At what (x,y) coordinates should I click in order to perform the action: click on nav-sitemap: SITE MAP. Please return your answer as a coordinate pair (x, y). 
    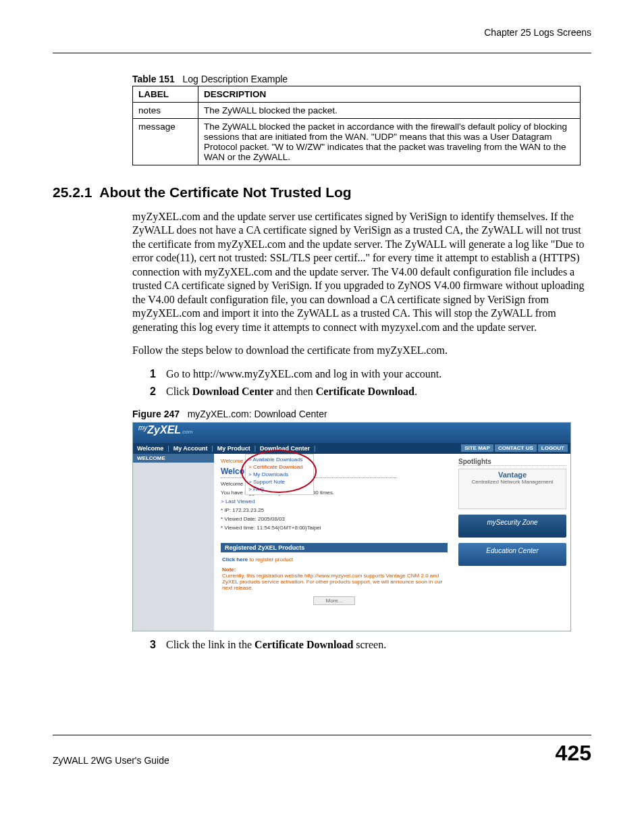
    Looking at the image, I should click on (477, 448).